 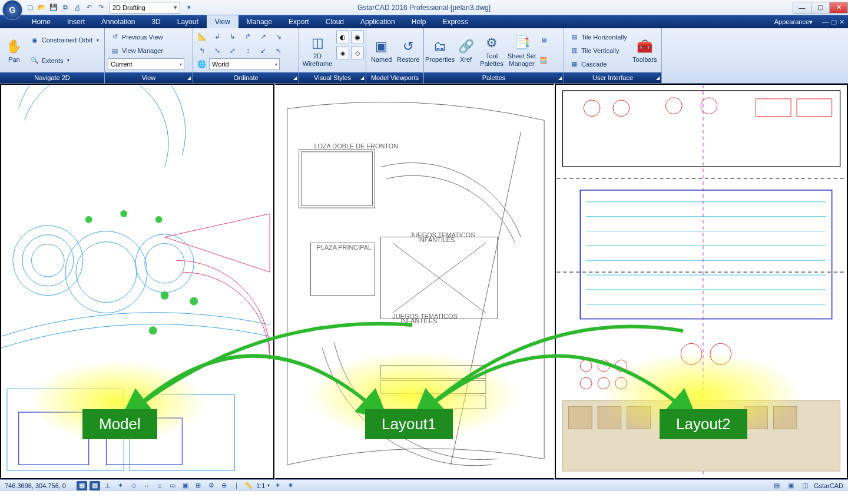 What do you see at coordinates (186, 486) in the screenshot?
I see `model-toggle: ▣` at bounding box center [186, 486].